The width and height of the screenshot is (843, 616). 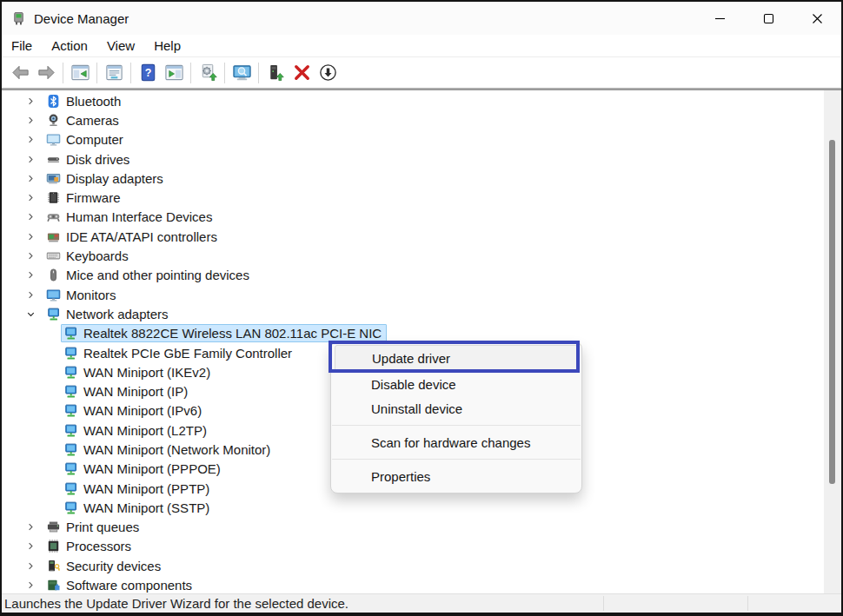 What do you see at coordinates (413, 527) in the screenshot?
I see `tree-item-print-queues: Print queues` at bounding box center [413, 527].